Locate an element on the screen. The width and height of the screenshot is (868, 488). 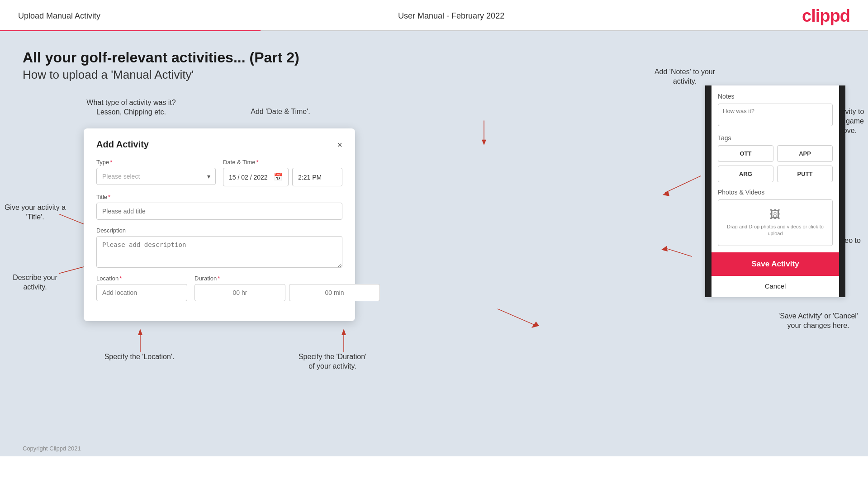
location-label: Location* is located at coordinates (142, 279).